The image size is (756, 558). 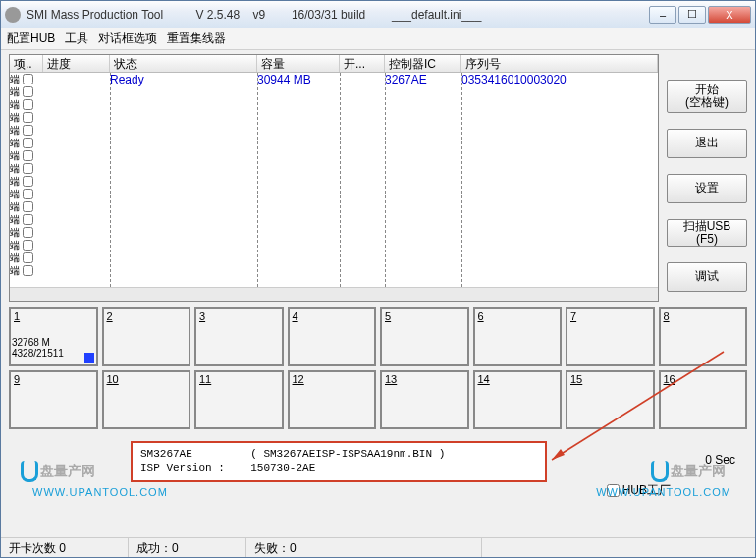 What do you see at coordinates (611, 400) in the screenshot?
I see `slot-15: 15` at bounding box center [611, 400].